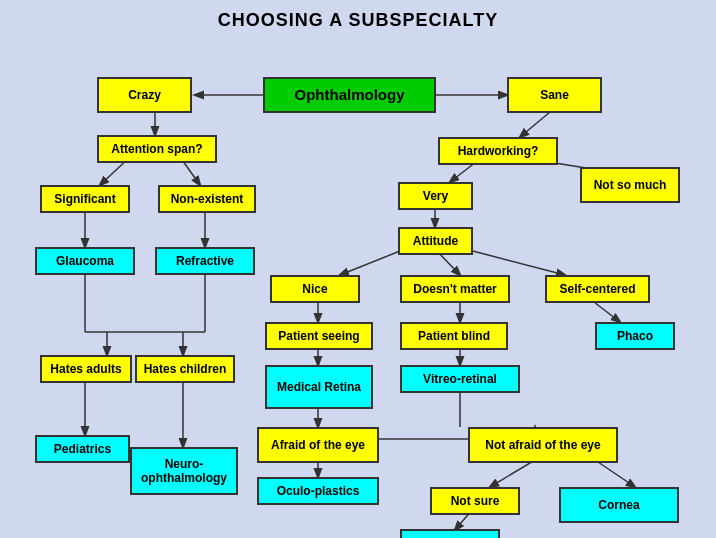 This screenshot has width=716, height=538. What do you see at coordinates (184, 471) in the screenshot?
I see `node-neuro-ophthalmology: Neuro- ophthalmology` at bounding box center [184, 471].